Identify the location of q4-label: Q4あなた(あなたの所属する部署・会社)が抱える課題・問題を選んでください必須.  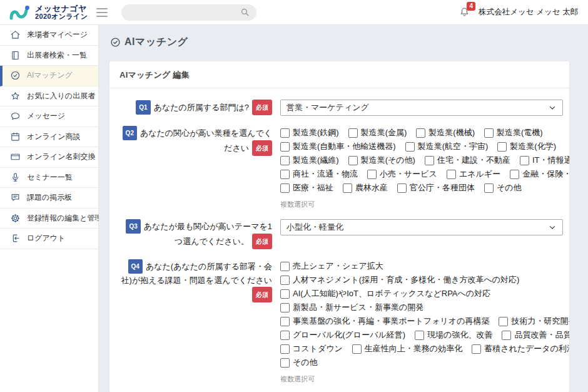
(196, 322).